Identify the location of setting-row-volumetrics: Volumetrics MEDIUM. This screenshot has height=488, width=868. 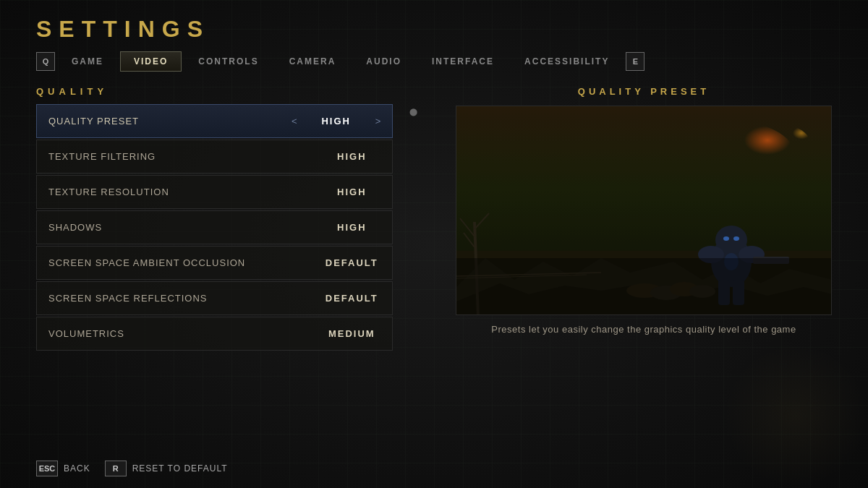
(214, 334).